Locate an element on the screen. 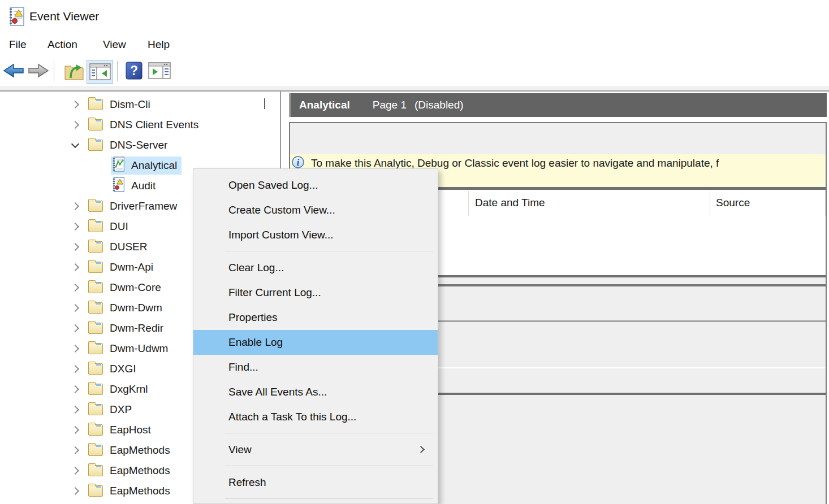  notice-text: To make this Analytic, Debug or Classic … is located at coordinates (515, 163).